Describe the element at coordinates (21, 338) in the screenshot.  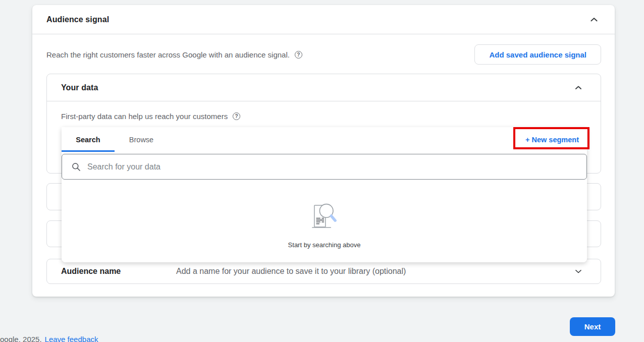
I see `copyright-text: oogle, 2025.` at that location.